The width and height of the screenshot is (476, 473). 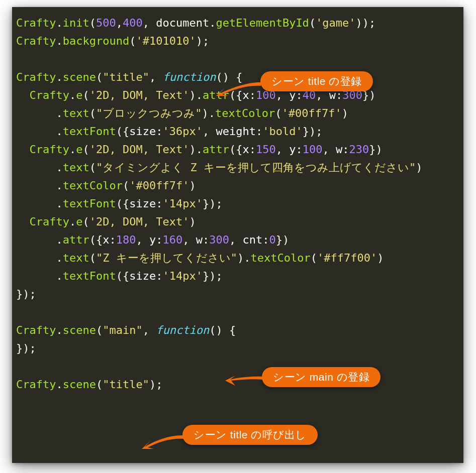 I want to click on callout-scene-title-invoke: シーン title の呼び出し, so click(x=250, y=435).